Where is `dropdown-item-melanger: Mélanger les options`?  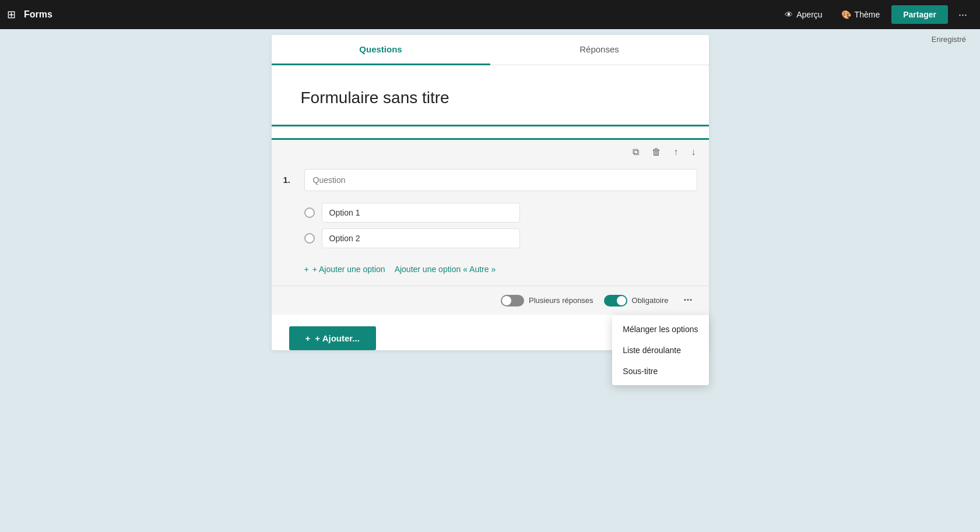 dropdown-item-melanger: Mélanger les options is located at coordinates (660, 329).